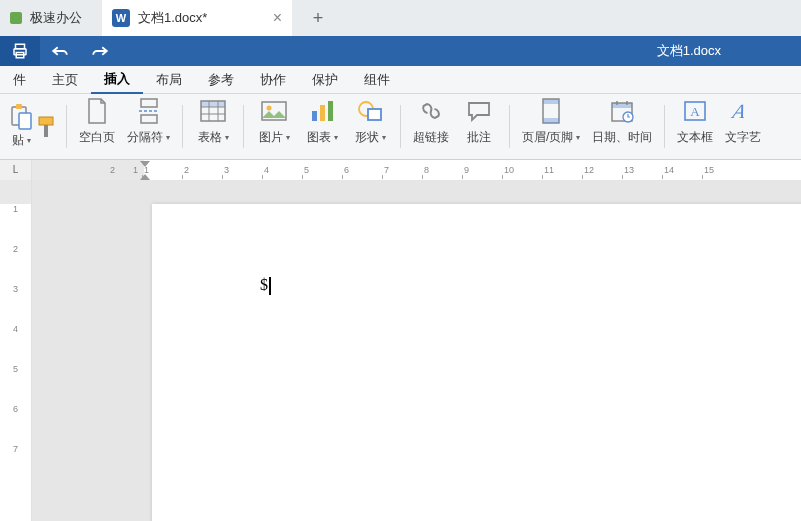 The image size is (801, 521). What do you see at coordinates (65, 80) in the screenshot?
I see `menu-home: 主页` at bounding box center [65, 80].